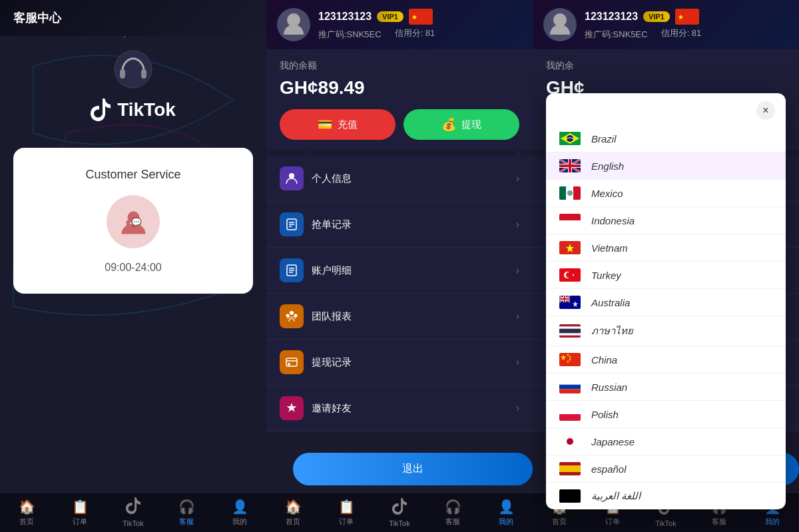 Image resolution: width=799 pixels, height=532 pixels. I want to click on recharge-label: 充值, so click(348, 125).